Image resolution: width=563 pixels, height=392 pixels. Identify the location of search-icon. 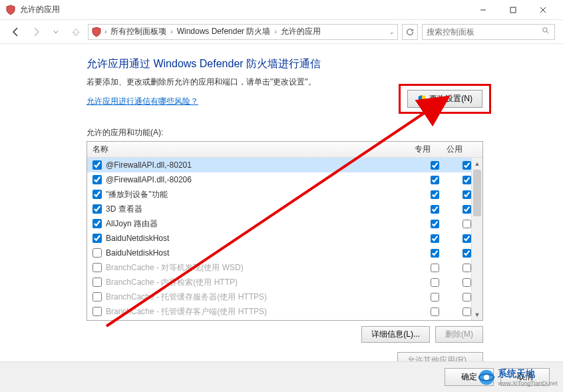
(546, 32).